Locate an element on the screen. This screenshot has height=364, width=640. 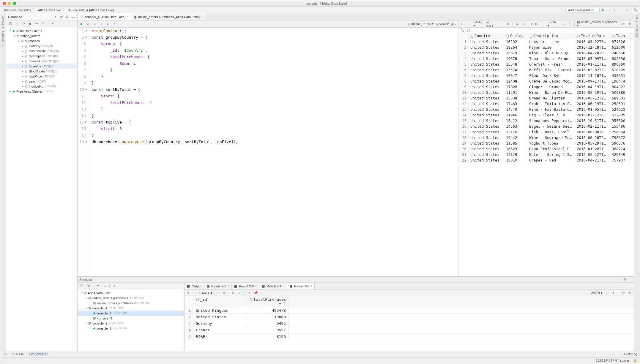
tree-row: ▸{}CustomerIDString(0) is located at coordinates (42, 51).